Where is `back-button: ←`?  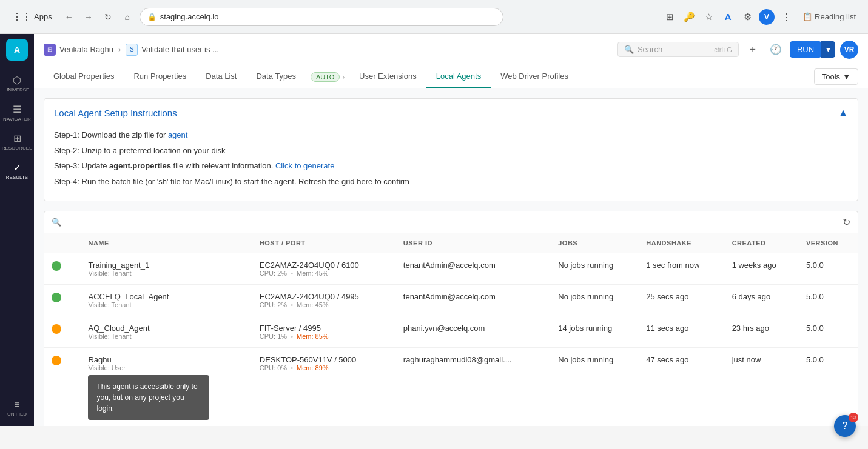
back-button: ← is located at coordinates (69, 17).